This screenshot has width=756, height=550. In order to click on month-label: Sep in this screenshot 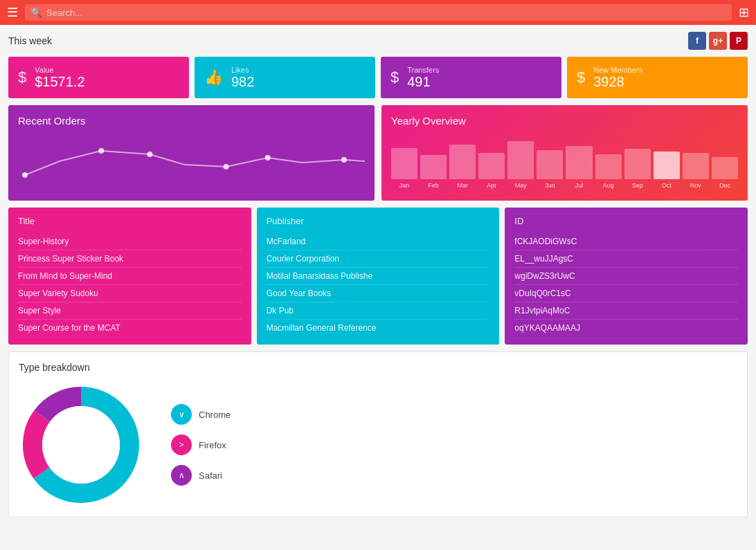, I will do `click(638, 185)`.